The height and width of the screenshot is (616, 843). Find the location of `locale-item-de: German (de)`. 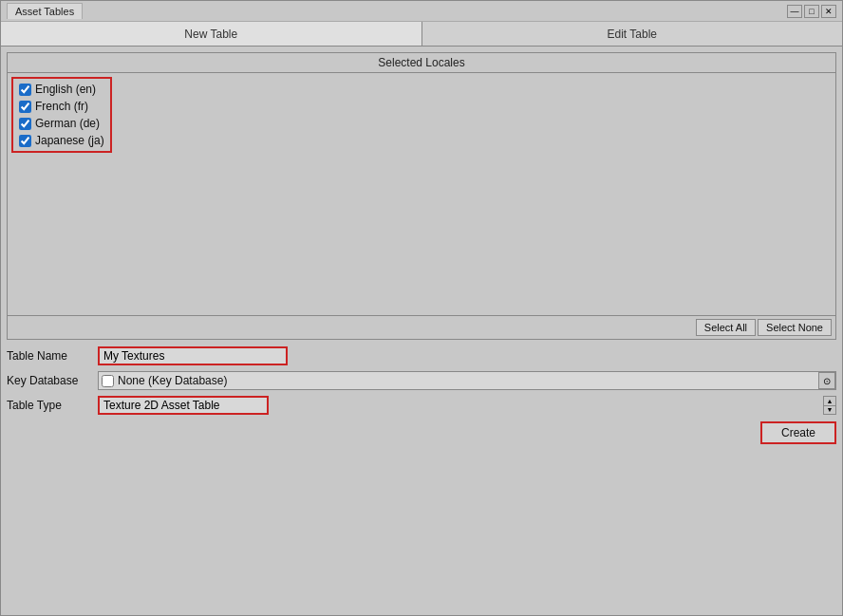

locale-item-de: German (de) is located at coordinates (62, 123).